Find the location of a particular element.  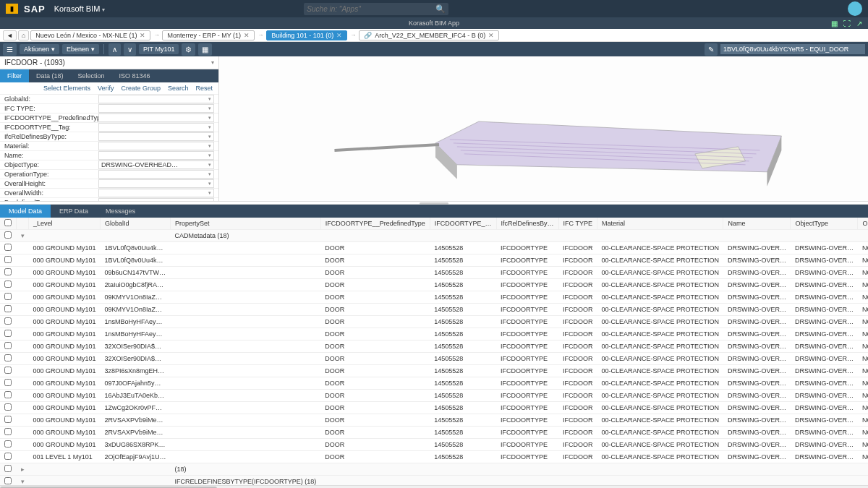

up-button: ∧ is located at coordinates (114, 49).